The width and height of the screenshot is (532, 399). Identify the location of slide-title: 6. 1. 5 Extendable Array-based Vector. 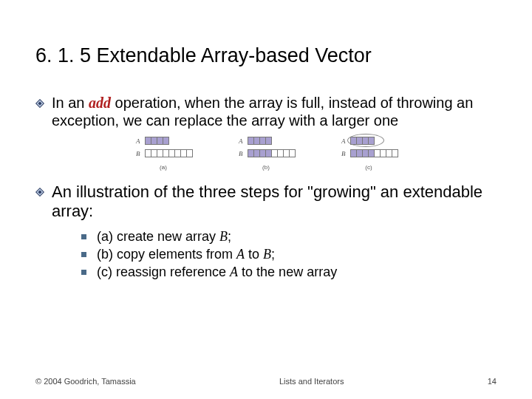
(266, 56).